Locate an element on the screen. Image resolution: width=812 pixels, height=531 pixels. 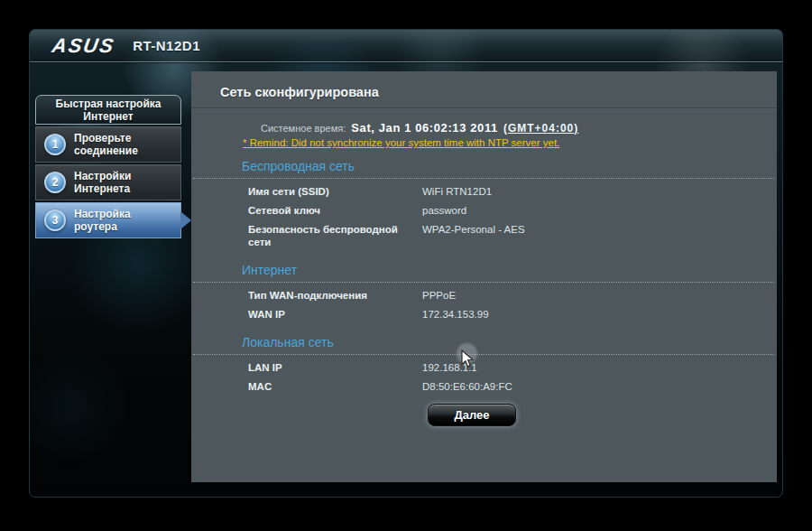
quick-setup-sidebar: Быстрая настройка Интернет 1 Проверьте с… is located at coordinates (108, 166).